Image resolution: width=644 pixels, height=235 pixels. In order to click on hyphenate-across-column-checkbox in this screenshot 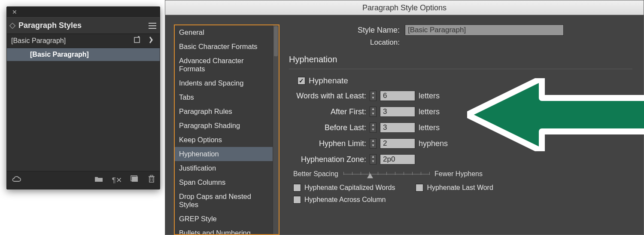, I will do `click(297, 200)`.